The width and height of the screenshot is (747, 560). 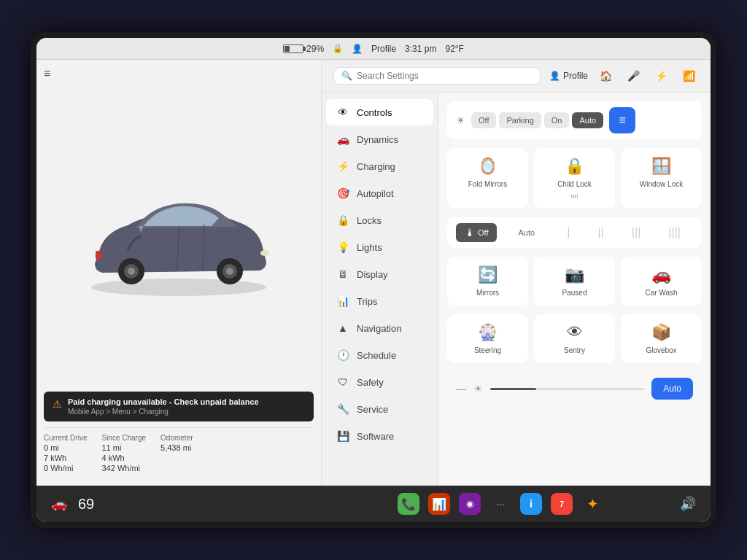 What do you see at coordinates (575, 281) in the screenshot?
I see `paused-card: 📷 Paused` at bounding box center [575, 281].